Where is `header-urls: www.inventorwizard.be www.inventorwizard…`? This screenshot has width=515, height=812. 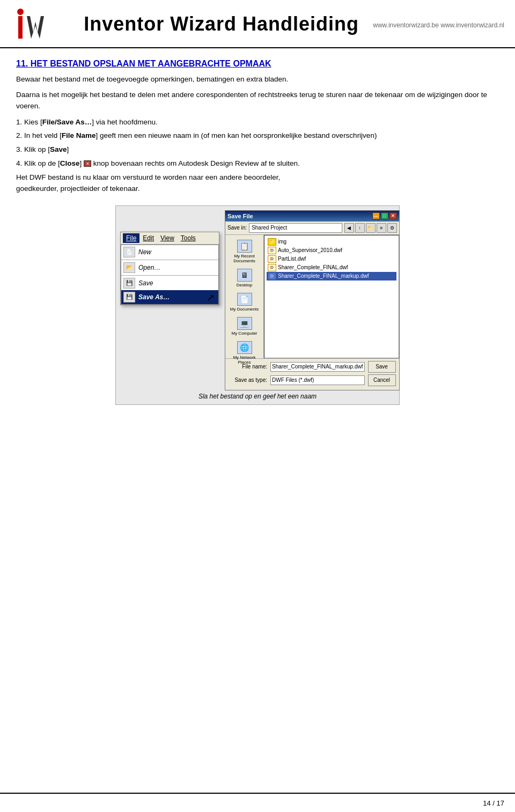
header-urls: www.inventorwizard.be www.inventorwizard… is located at coordinates (439, 25).